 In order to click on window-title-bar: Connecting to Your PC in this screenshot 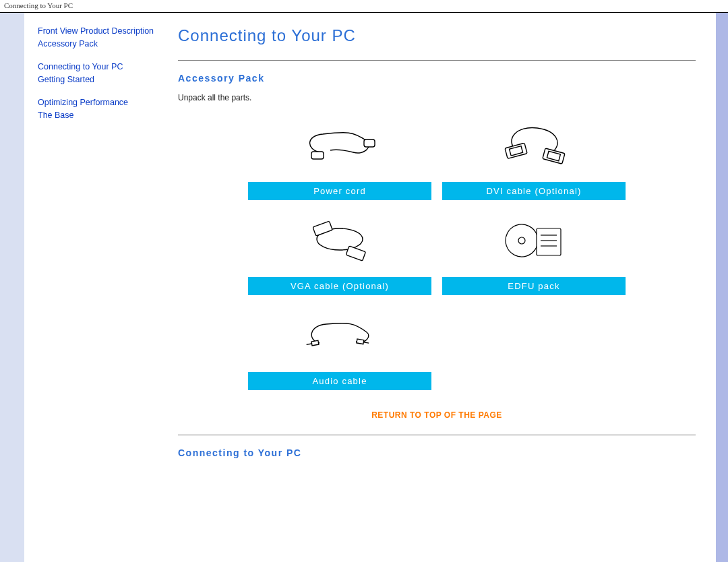, I will do `click(364, 6)`.